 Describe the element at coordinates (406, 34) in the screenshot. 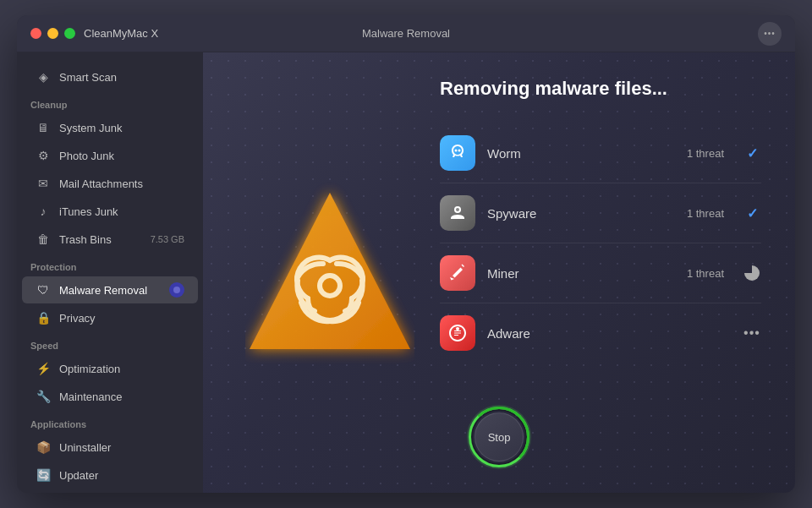

I see `titlebar: CleanMyMac X Malware Removal` at that location.